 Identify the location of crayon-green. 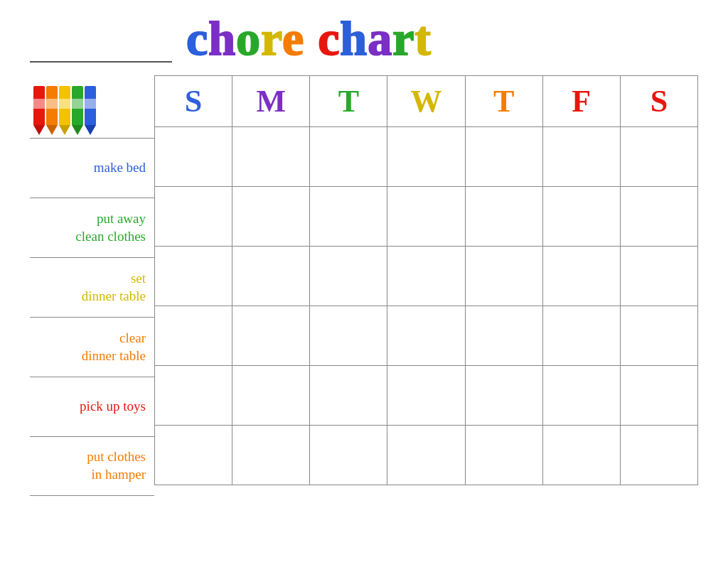
(77, 111).